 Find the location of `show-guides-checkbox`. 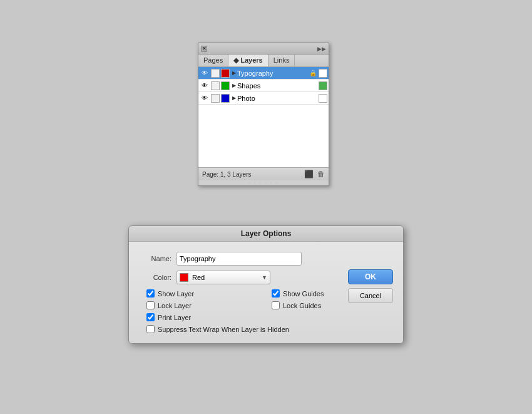

show-guides-checkbox is located at coordinates (275, 293).